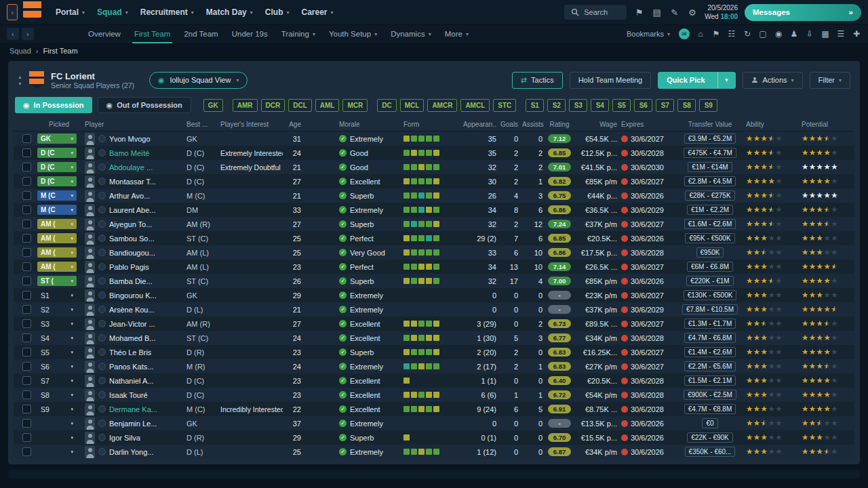 This screenshot has width=868, height=488. I want to click on menu-career: Career▾, so click(317, 12).